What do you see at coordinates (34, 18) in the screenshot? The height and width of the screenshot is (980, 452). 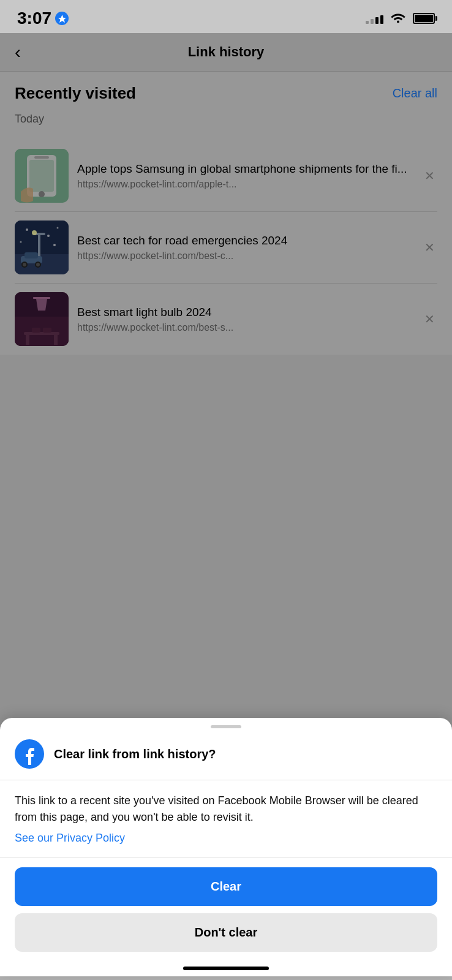 I see `time-display: 3:07` at bounding box center [34, 18].